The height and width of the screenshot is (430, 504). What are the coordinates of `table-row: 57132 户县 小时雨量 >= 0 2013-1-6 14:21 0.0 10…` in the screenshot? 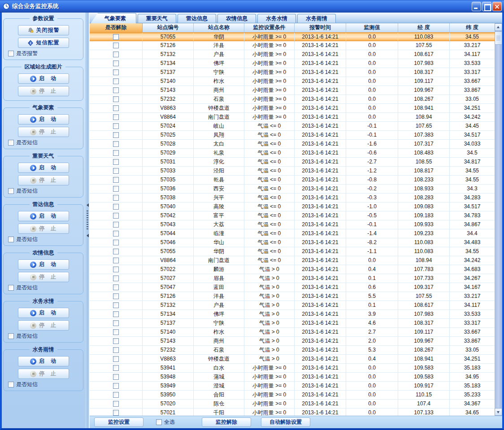 It's located at (292, 55).